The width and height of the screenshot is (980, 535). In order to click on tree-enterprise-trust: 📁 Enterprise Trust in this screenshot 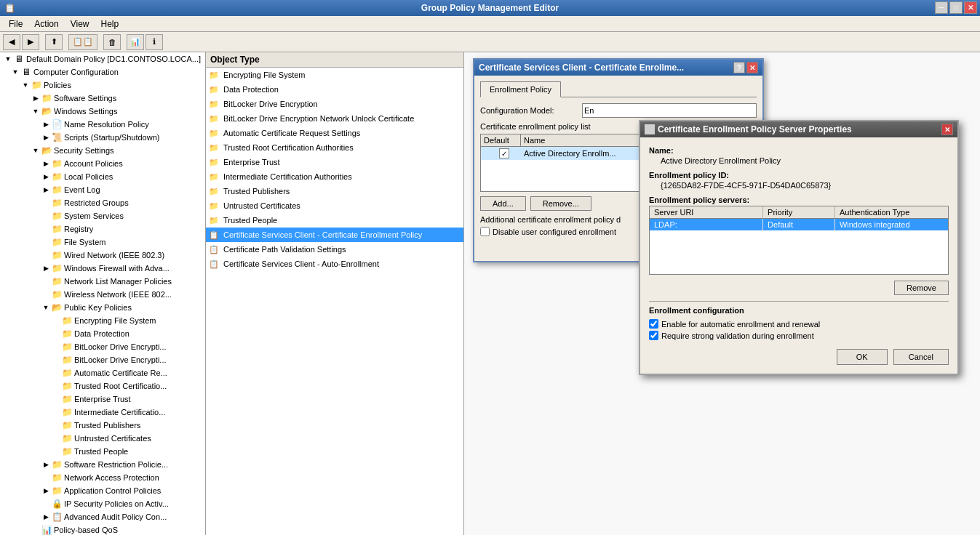, I will do `click(103, 399)`.